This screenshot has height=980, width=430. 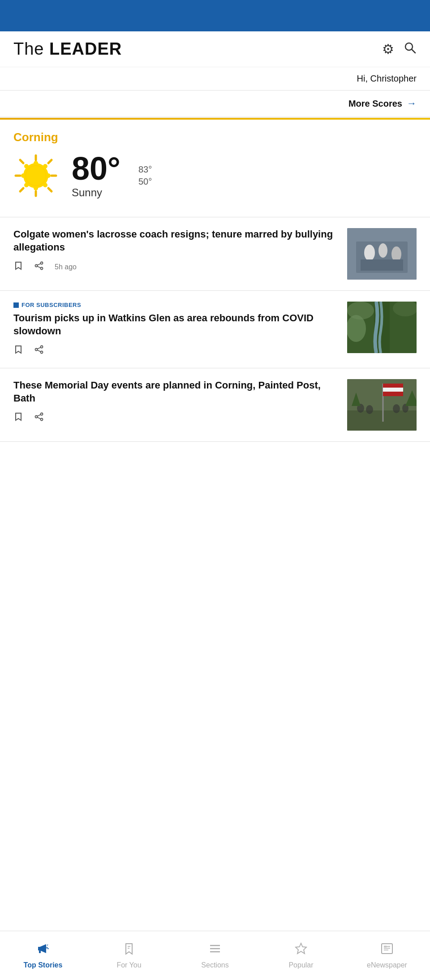 I want to click on article-content: FOR SUBSCRIBERS Tourism picks up in Watk…, so click(x=176, y=329).